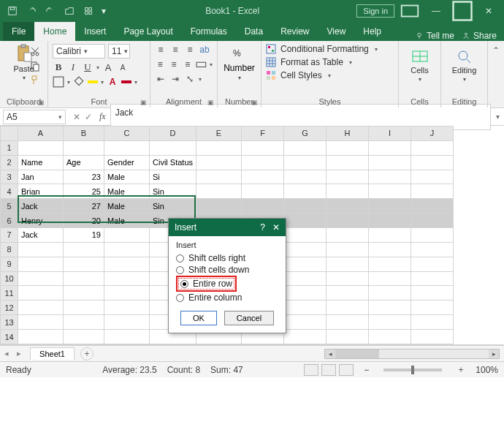  What do you see at coordinates (35, 80) in the screenshot?
I see `format-painter-icon` at bounding box center [35, 80].